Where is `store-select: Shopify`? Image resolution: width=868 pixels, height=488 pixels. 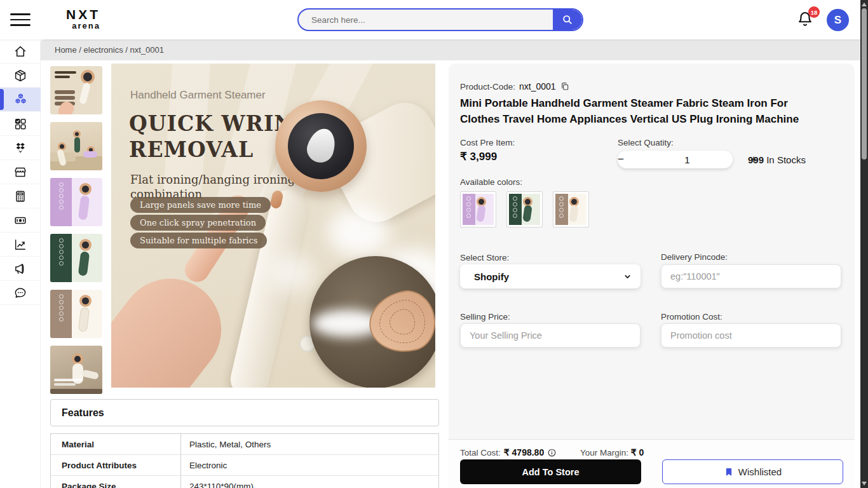
store-select: Shopify is located at coordinates (550, 276).